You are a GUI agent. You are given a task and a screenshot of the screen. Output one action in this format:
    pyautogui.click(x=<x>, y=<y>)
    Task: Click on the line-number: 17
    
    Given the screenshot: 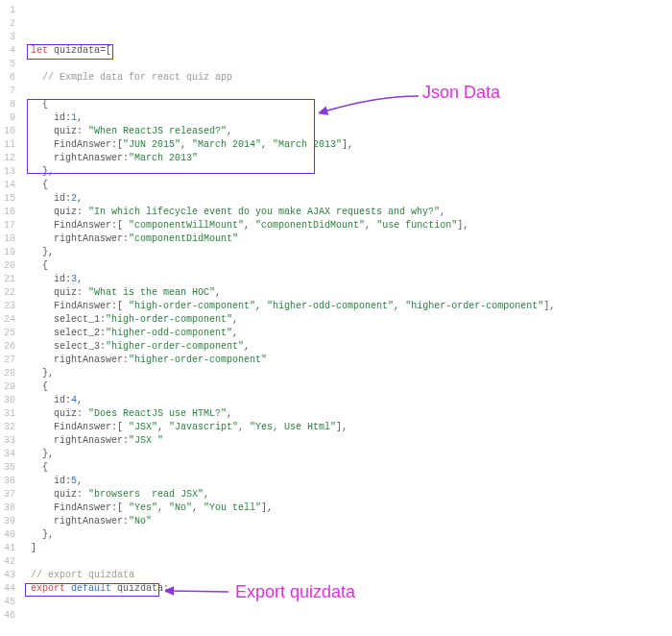 What is the action you would take?
    pyautogui.click(x=12, y=226)
    